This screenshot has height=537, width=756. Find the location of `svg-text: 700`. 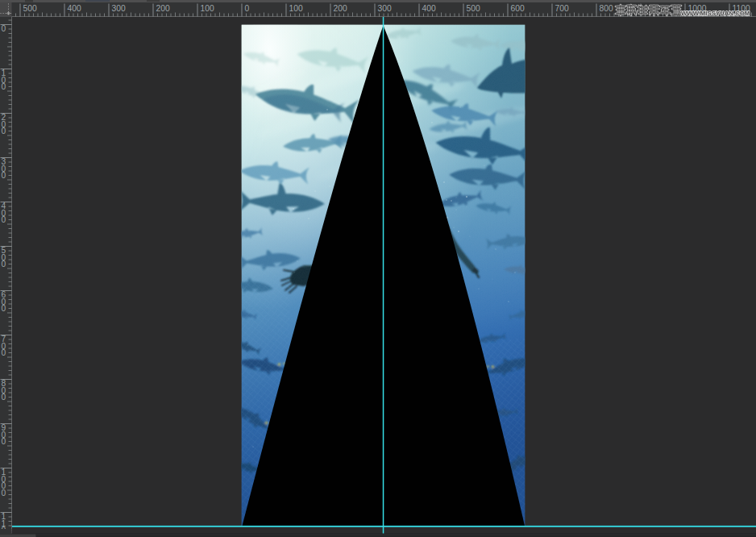

svg-text: 700 is located at coordinates (563, 8).